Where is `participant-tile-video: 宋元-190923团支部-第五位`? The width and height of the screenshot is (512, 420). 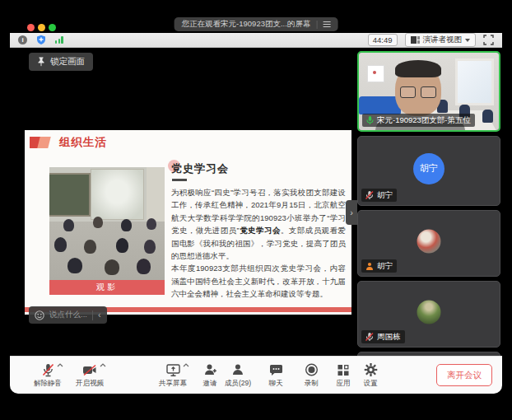 participant-tile-video: 宋元-190923团支部-第五位 is located at coordinates (429, 91).